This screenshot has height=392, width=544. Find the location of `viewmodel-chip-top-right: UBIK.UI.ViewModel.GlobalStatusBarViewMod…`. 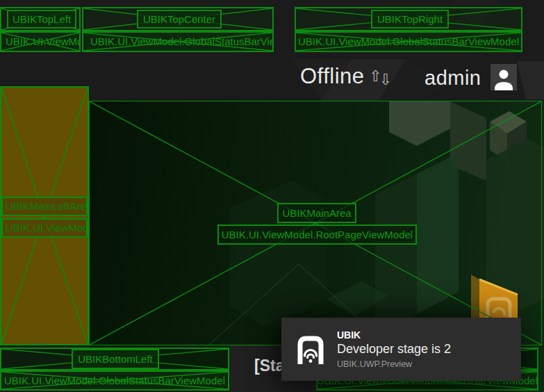

viewmodel-chip-top-right: UBIK.UI.ViewModel.GlobalStatusBarViewMod… is located at coordinates (409, 42).